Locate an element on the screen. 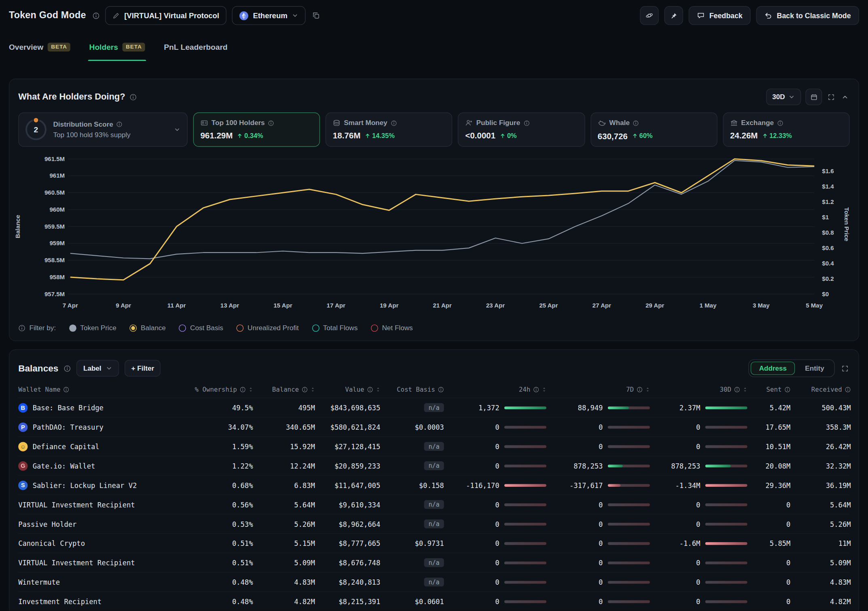 This screenshot has width=868, height=611. card-title-row: Public Figure is located at coordinates (521, 123).